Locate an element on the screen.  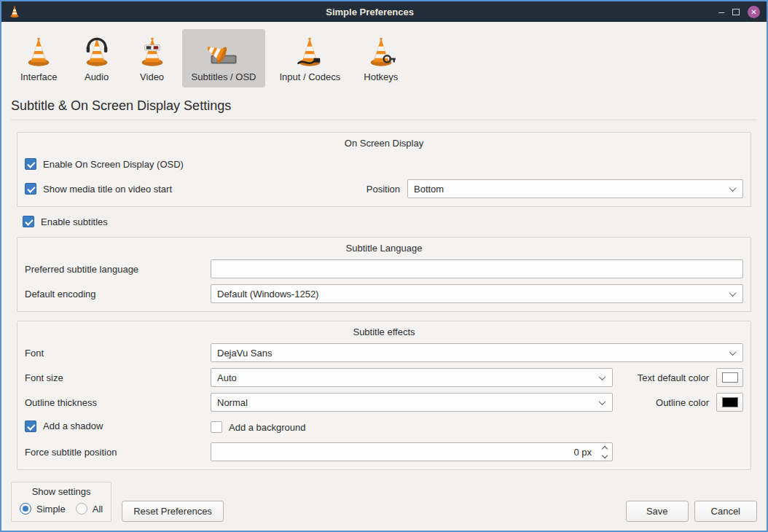
tab-label: Hotkeys is located at coordinates (380, 77).